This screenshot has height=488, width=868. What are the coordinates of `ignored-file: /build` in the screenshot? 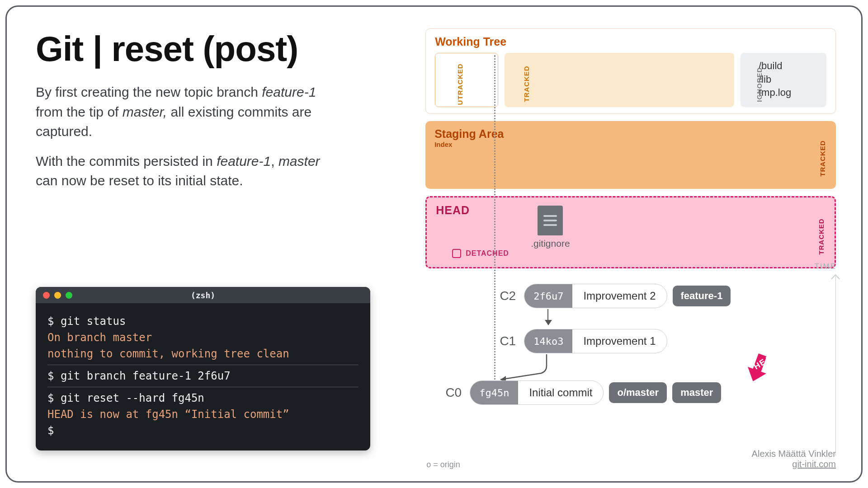 It's located at (789, 66).